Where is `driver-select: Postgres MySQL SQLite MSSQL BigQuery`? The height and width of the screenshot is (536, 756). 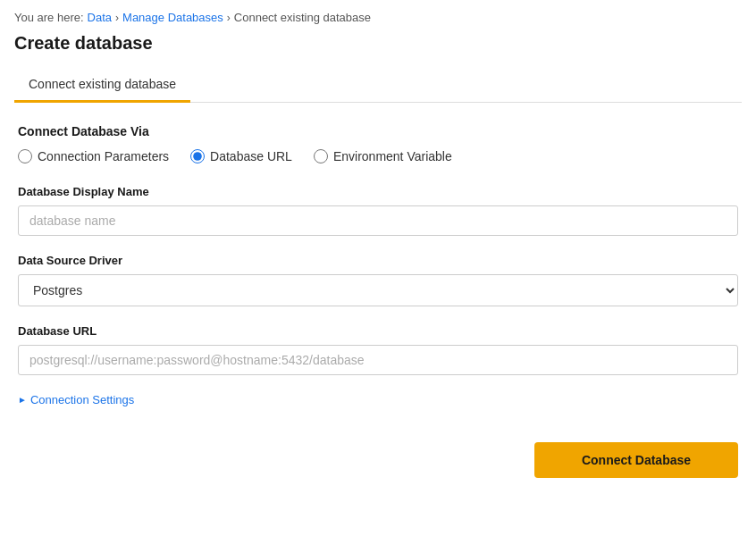 driver-select: Postgres MySQL SQLite MSSQL BigQuery is located at coordinates (378, 290).